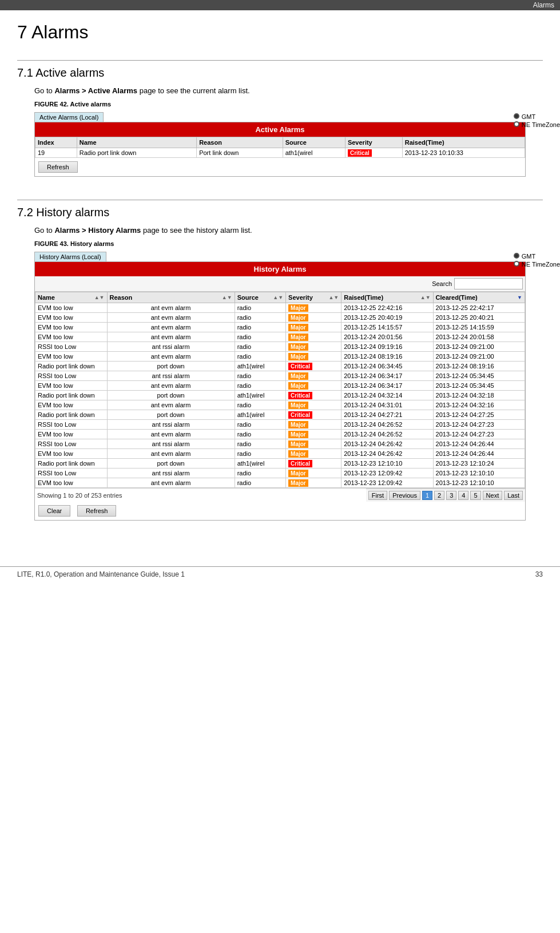 The width and height of the screenshot is (560, 933). Describe the element at coordinates (517, 124) in the screenshot. I see `active-ne-timezone-radio` at that location.